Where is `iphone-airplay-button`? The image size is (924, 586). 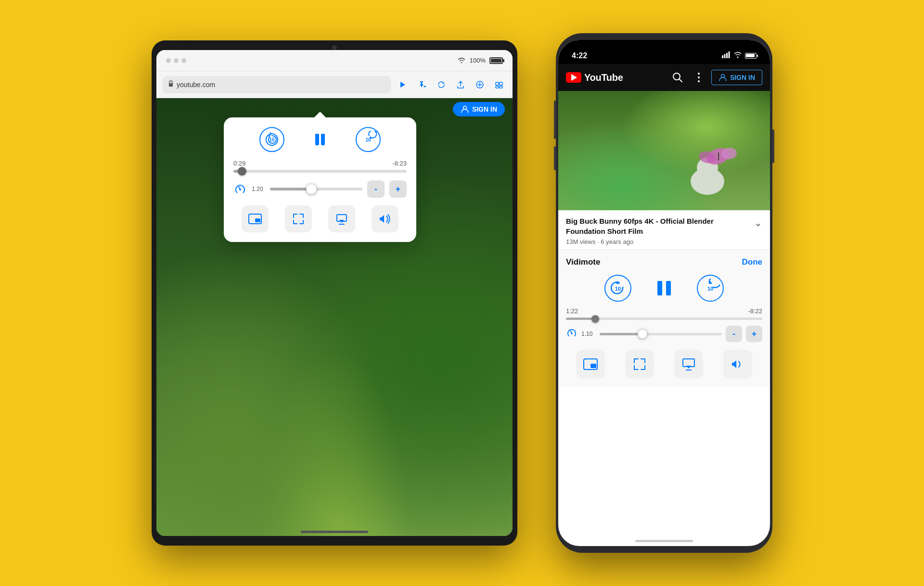 iphone-airplay-button is located at coordinates (689, 364).